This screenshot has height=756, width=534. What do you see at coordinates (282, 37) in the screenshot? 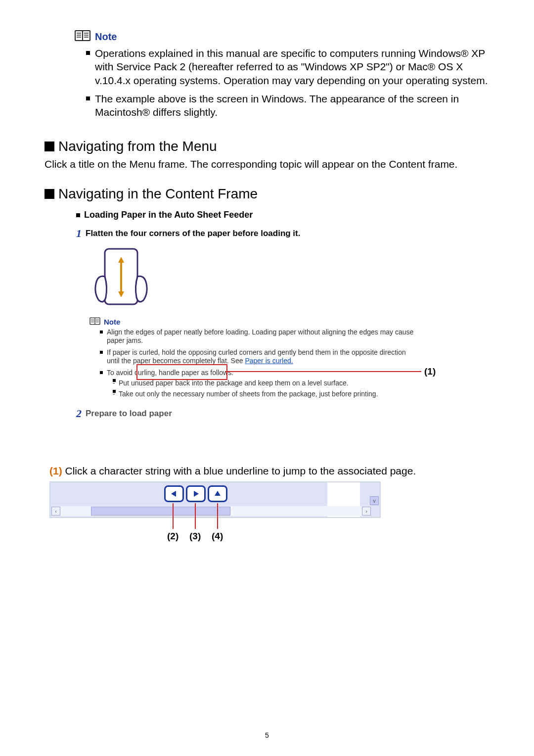
I see `note-header: Note` at bounding box center [282, 37].